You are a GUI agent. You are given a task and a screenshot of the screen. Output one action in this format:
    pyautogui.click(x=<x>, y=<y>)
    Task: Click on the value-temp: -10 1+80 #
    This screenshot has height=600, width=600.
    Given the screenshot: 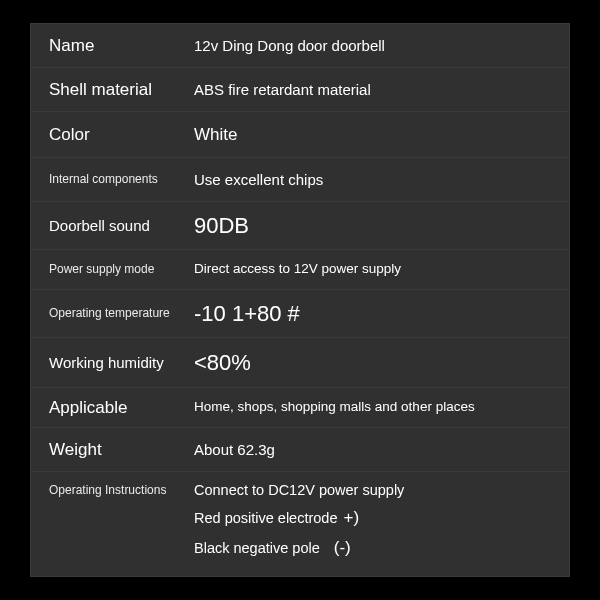 What is the action you would take?
    pyautogui.click(x=372, y=314)
    